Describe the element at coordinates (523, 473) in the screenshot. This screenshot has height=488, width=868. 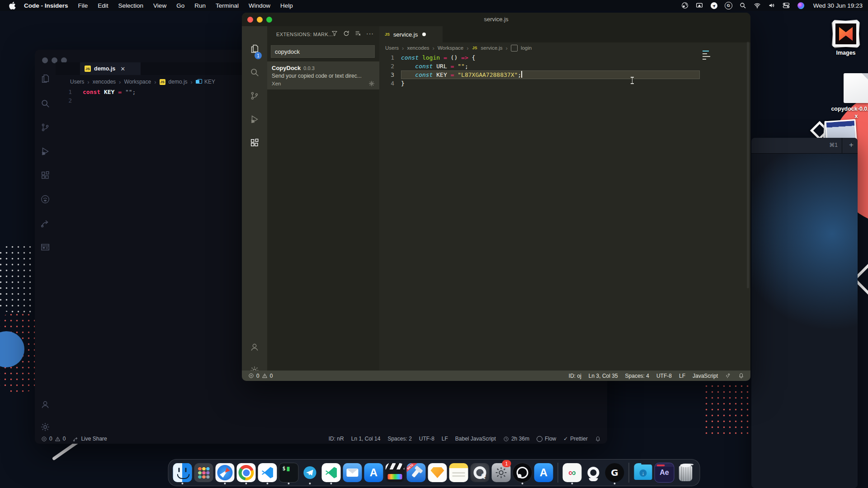
I see `dock-obs-icon` at that location.